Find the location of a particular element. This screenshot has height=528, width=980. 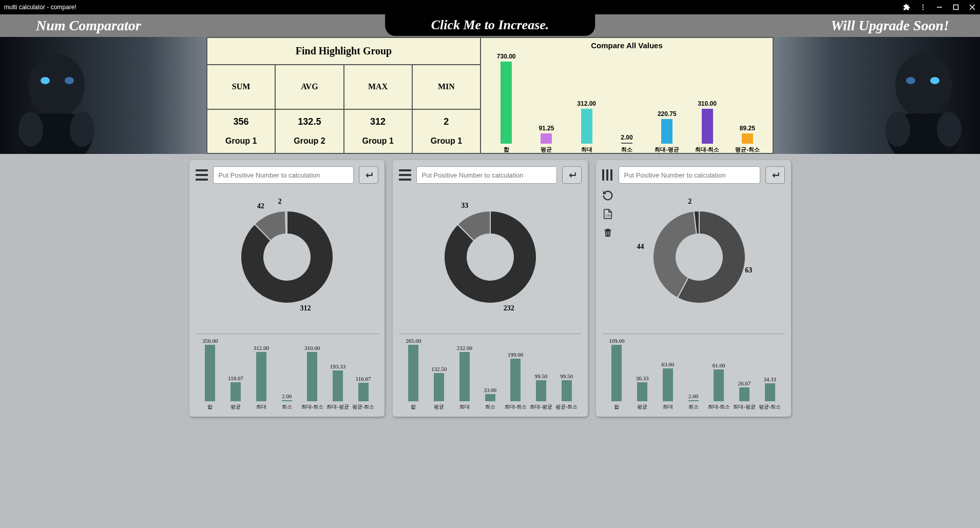

header-avg: AVG is located at coordinates (310, 87).